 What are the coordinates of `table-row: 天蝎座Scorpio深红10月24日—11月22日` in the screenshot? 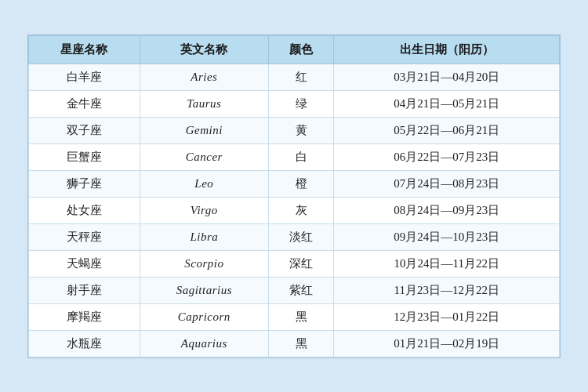 It's located at (295, 263).